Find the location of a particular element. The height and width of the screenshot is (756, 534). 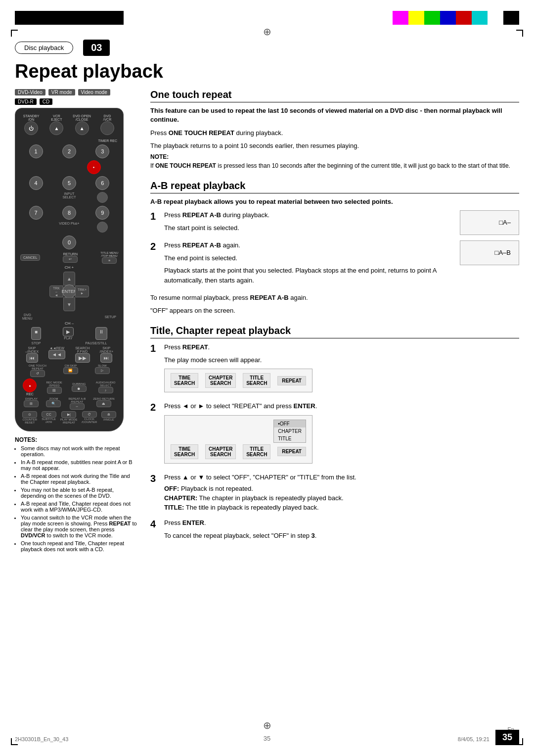

setup-label: SETUP is located at coordinates (111, 317).